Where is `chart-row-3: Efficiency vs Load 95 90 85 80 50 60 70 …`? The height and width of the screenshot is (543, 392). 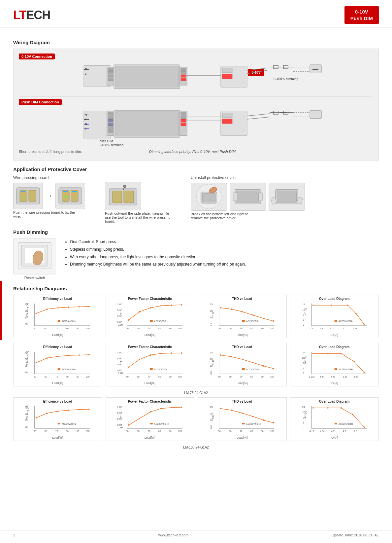
chart-row-3: Efficiency vs Load 95 90 85 80 50 60 70 … is located at coordinates (196, 419).